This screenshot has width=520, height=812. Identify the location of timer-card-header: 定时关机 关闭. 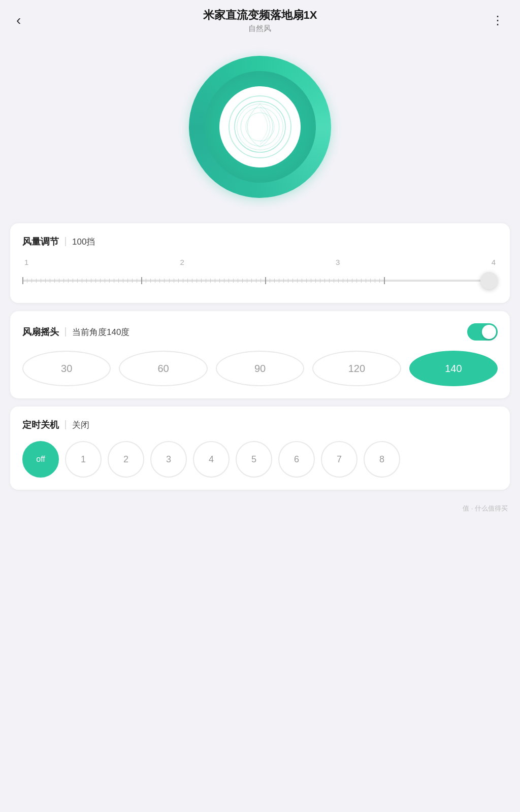
(260, 425).